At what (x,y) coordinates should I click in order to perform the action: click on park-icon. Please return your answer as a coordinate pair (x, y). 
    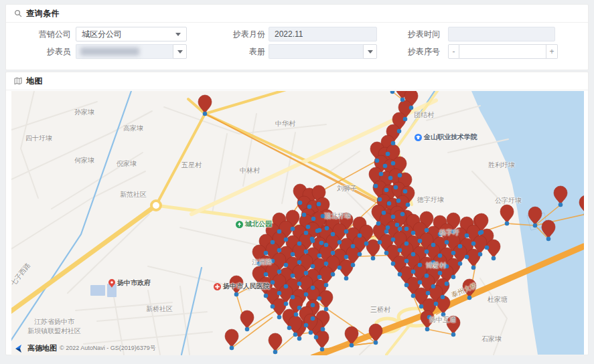
    Looking at the image, I should click on (240, 225).